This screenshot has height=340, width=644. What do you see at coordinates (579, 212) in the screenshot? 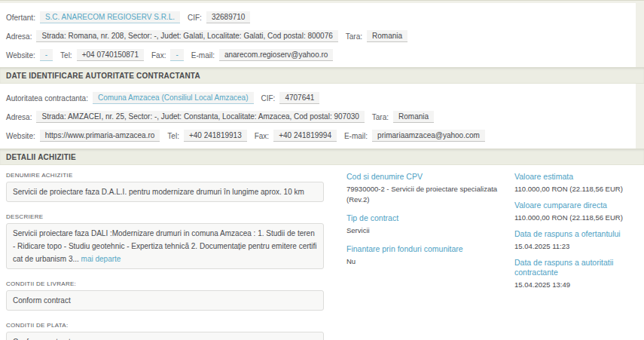
I see `direct-purchase-value-group: Valoare cumparare directa 110.000,00 RON…` at bounding box center [579, 212].